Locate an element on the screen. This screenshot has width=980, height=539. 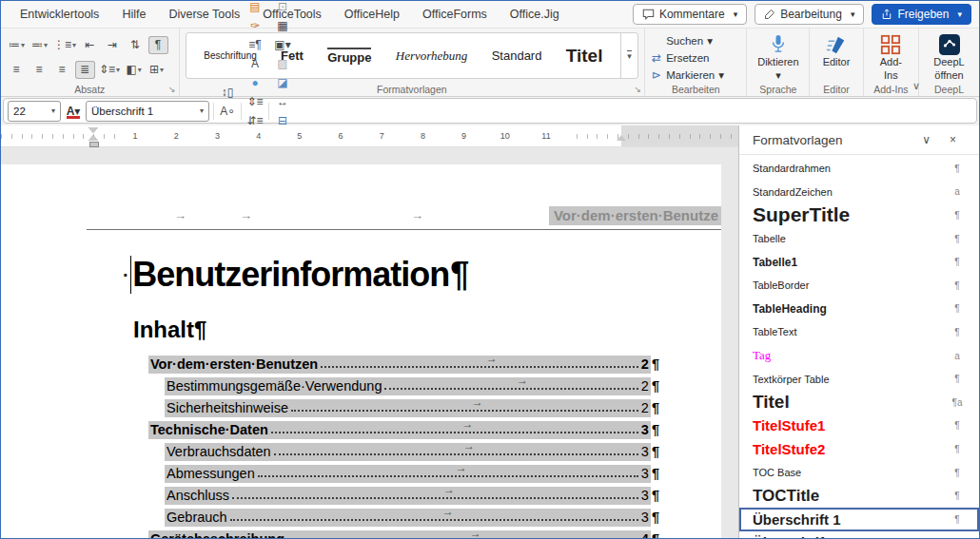
icon-glyph: ≡ is located at coordinates (15, 69).